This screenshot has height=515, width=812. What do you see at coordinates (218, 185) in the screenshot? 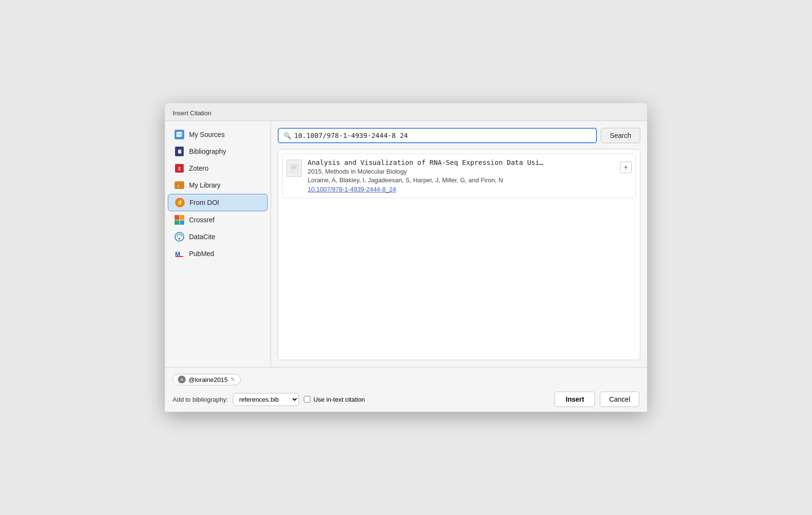
I see `sidebar-item-my-library: z My Library` at bounding box center [218, 185].